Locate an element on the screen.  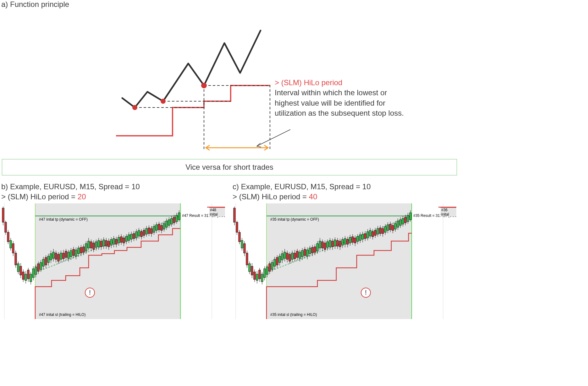
section-a-title: a) Function principle is located at coordinates (230, 4).